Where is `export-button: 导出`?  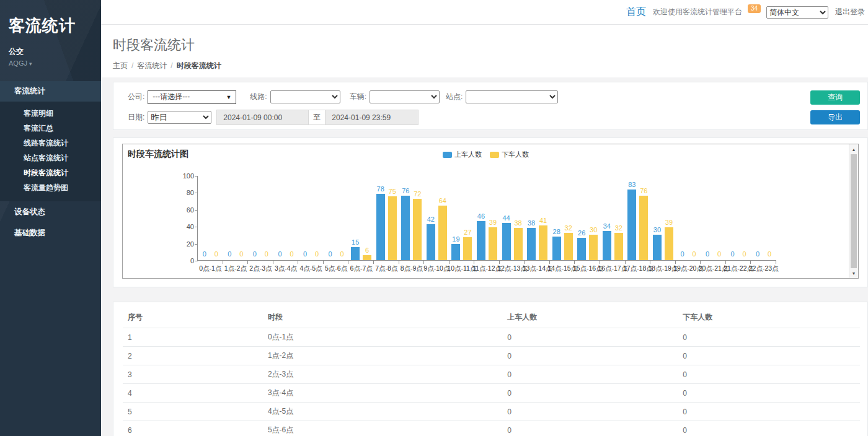
export-button: 导出 is located at coordinates (835, 118).